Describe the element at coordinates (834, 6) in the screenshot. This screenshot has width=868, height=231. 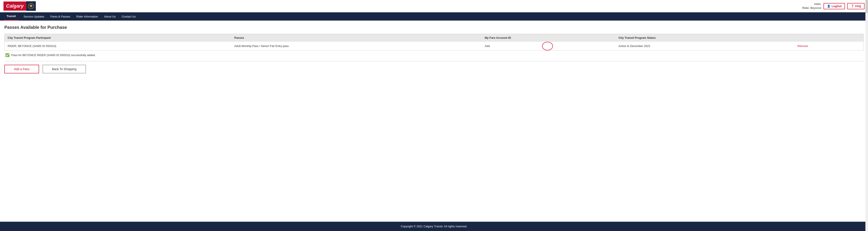
I see `logout-button: 👤 LogOut` at that location.